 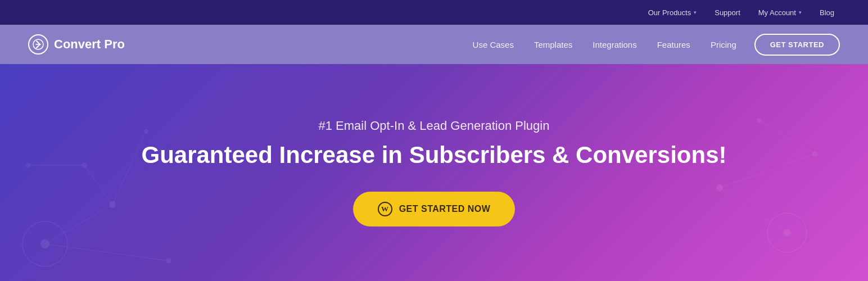 What do you see at coordinates (494, 45) in the screenshot?
I see `nav-use-cases: Use Cases` at bounding box center [494, 45].